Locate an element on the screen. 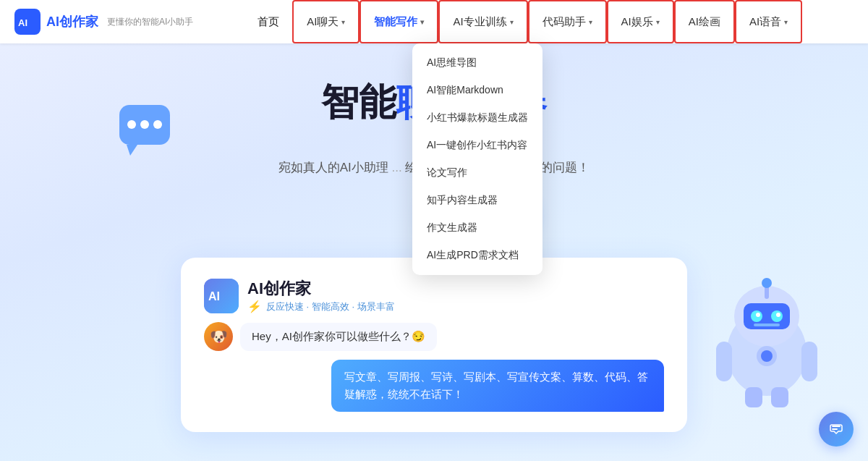  nav-item-code-helper: 代码助手 ▾ is located at coordinates (567, 22).